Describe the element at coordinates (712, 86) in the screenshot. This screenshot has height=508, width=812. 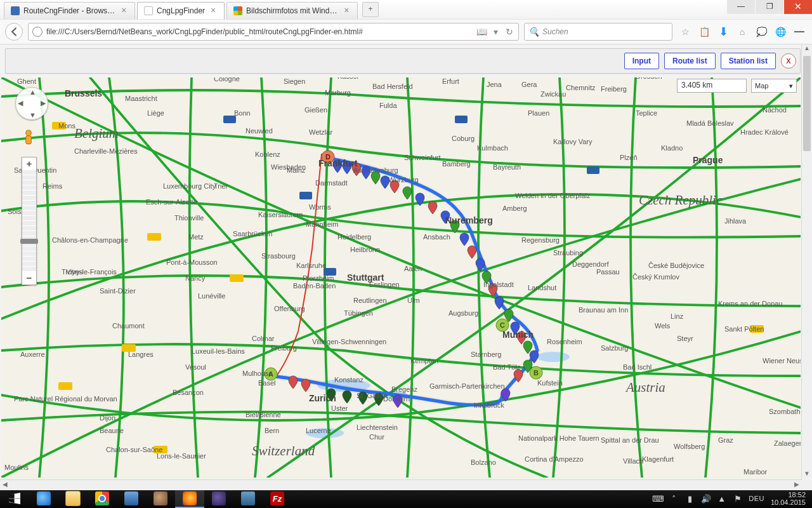
I see `distance-readout: 3.405 km` at that location.